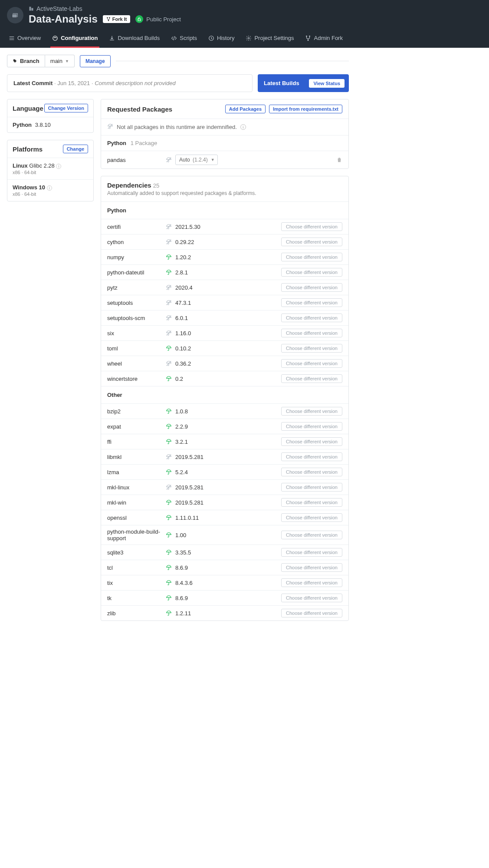 The image size is (489, 868). I want to click on tab-label: Project Settings, so click(274, 38).